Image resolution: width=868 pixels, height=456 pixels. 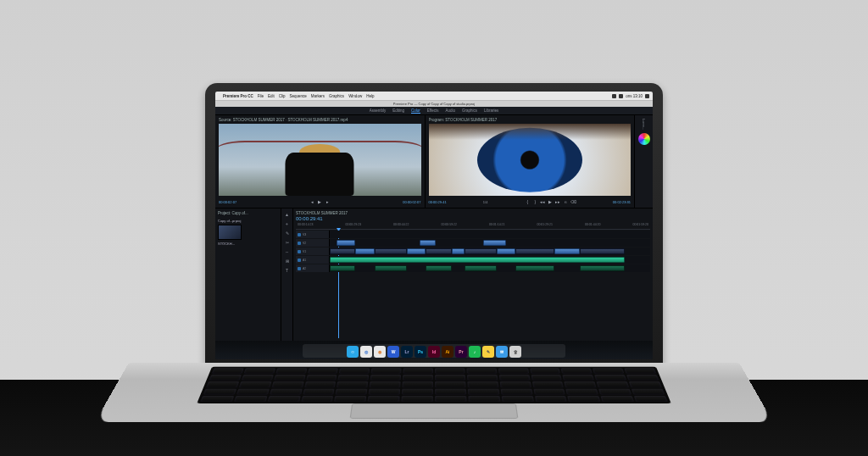 What do you see at coordinates (622, 202) in the screenshot?
I see `program-duration-timecode: 00:02:23:31` at bounding box center [622, 202].